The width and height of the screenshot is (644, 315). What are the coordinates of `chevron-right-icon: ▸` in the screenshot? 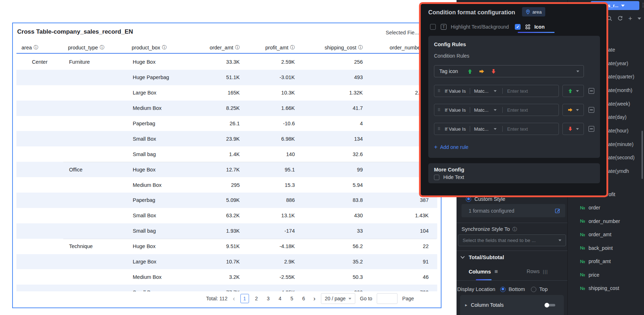 It's located at (466, 305).